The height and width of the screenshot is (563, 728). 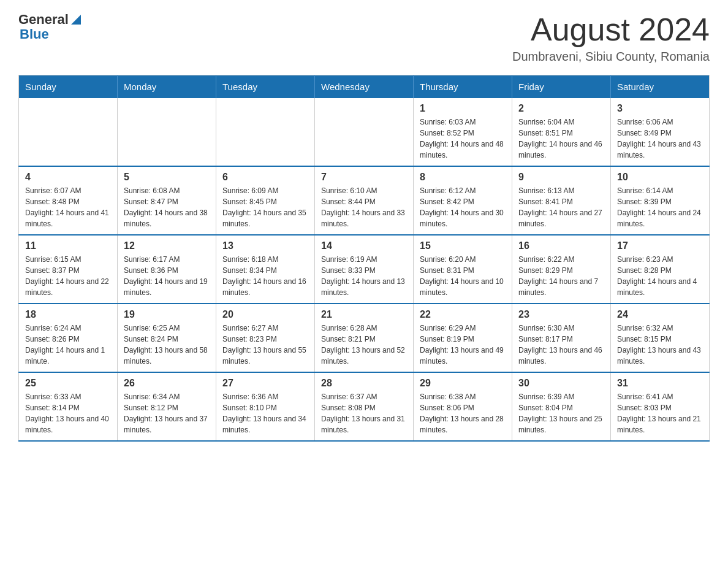 What do you see at coordinates (68, 246) in the screenshot?
I see `day-number: 11` at bounding box center [68, 246].